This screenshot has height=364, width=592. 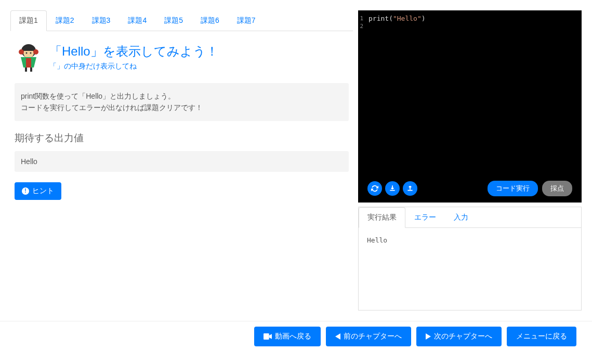 I want to click on output-content: Hello, so click(x=470, y=240).